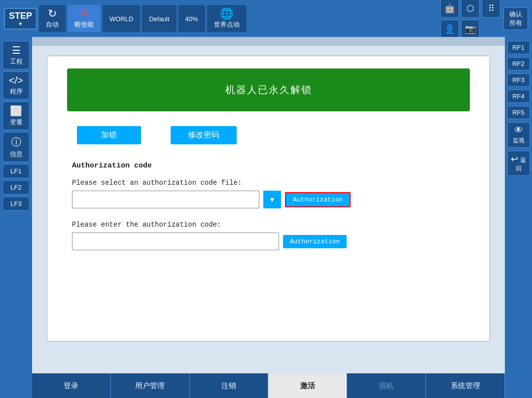 This screenshot has width=532, height=398. I want to click on sidebar-item-variable: ⬜ 变量, so click(16, 116).